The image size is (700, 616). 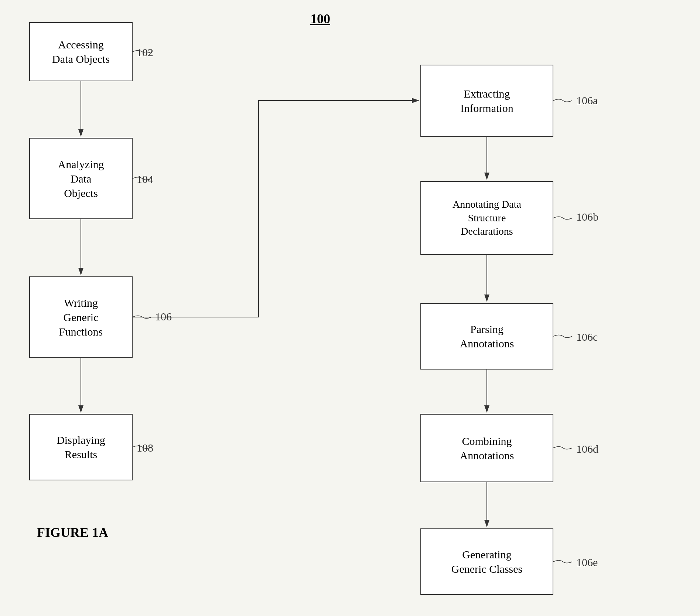 What do you see at coordinates (81, 317) in the screenshot?
I see `box-writing-label: Writing Generic Functions` at bounding box center [81, 317].